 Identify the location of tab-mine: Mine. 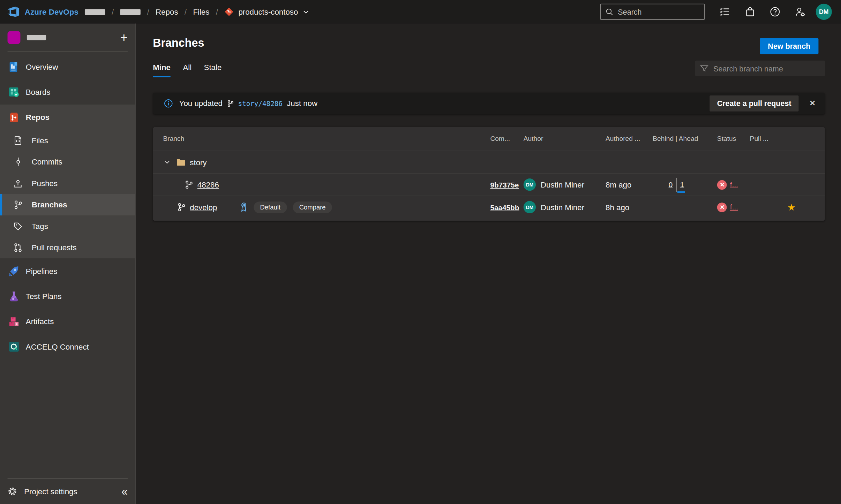
(162, 70).